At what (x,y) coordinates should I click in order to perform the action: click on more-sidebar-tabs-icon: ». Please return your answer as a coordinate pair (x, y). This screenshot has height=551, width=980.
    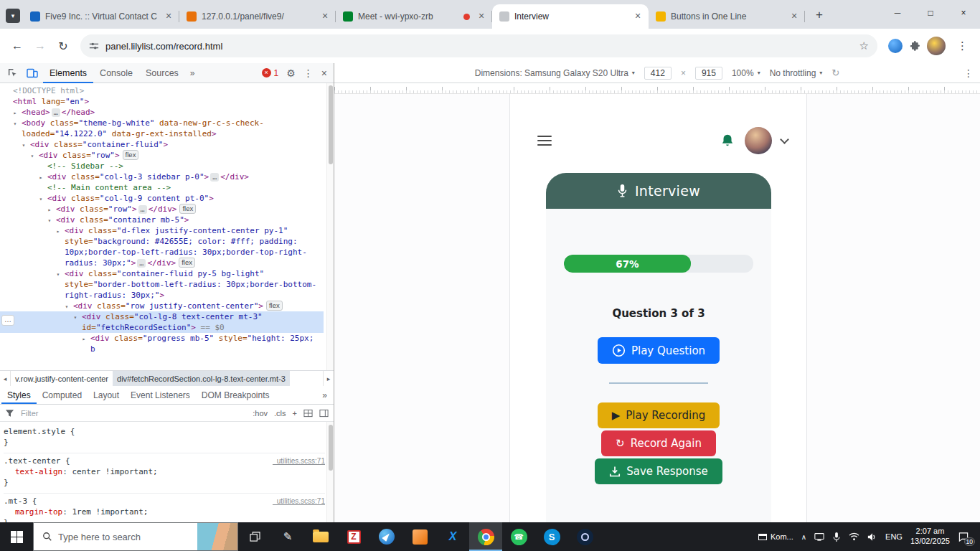
    Looking at the image, I should click on (324, 395).